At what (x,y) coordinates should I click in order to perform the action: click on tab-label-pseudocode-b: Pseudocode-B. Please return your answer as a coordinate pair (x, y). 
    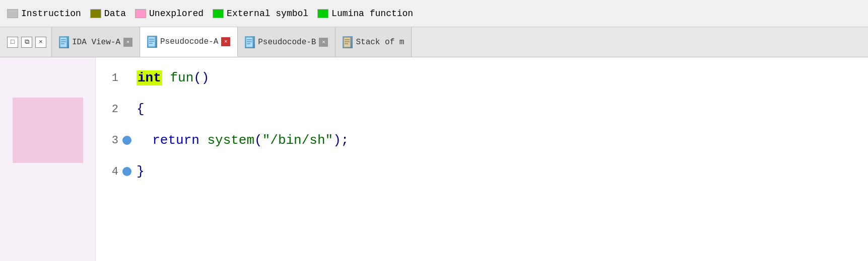
    Looking at the image, I should click on (287, 42).